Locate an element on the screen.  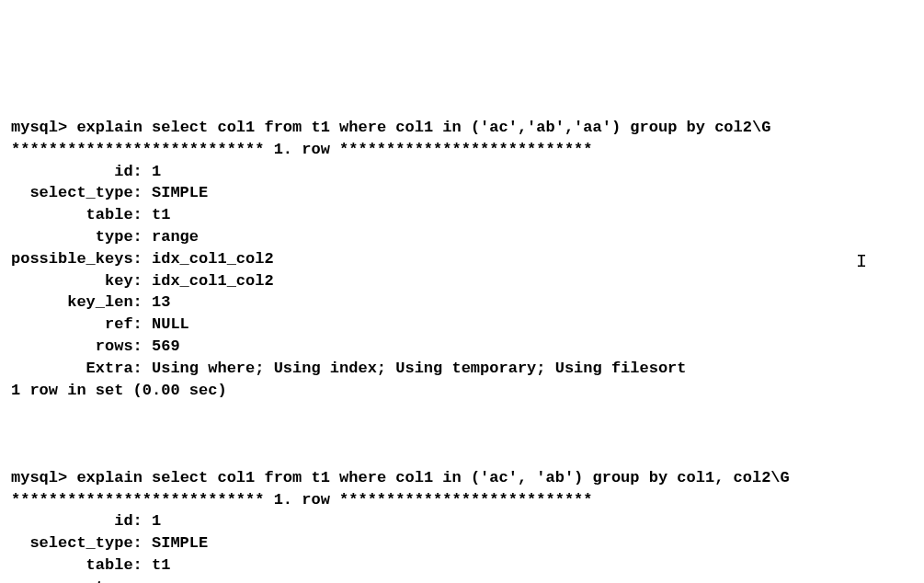
field-label-key: key is located at coordinates (72, 281).